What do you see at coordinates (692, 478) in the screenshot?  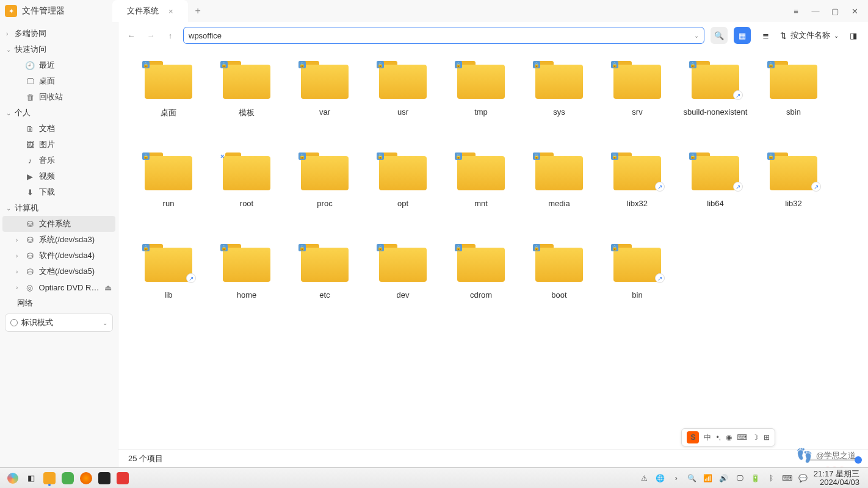 I see `tray-search-icon: 🔍` at bounding box center [692, 478].